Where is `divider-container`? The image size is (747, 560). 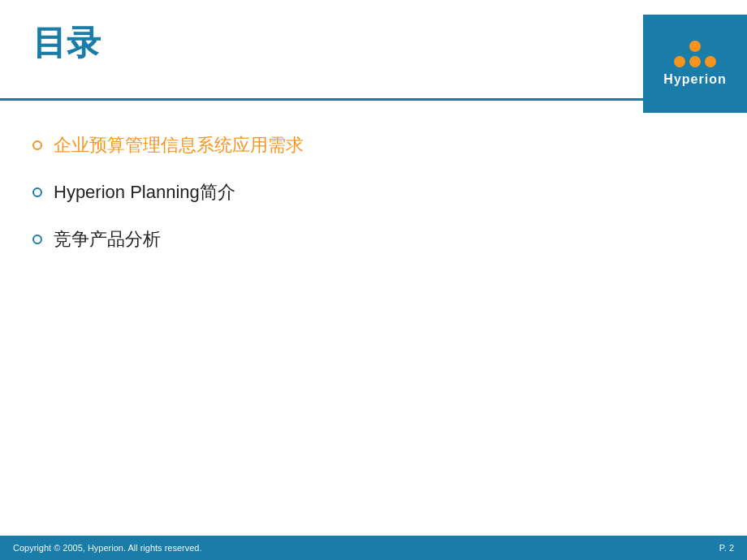
divider-container is located at coordinates (374, 99).